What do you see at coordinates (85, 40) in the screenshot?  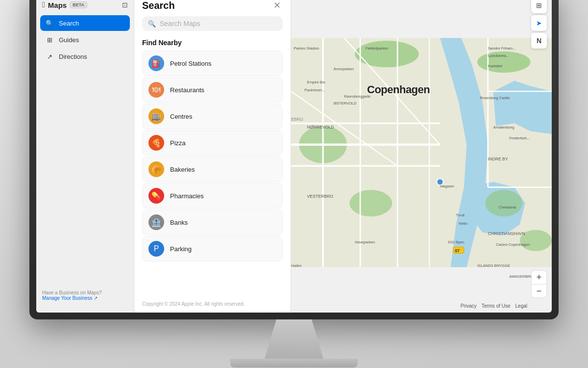 I see `sidebar-nav: 🔍 Search ⊞ Guides ↗ Directions` at bounding box center [85, 40].